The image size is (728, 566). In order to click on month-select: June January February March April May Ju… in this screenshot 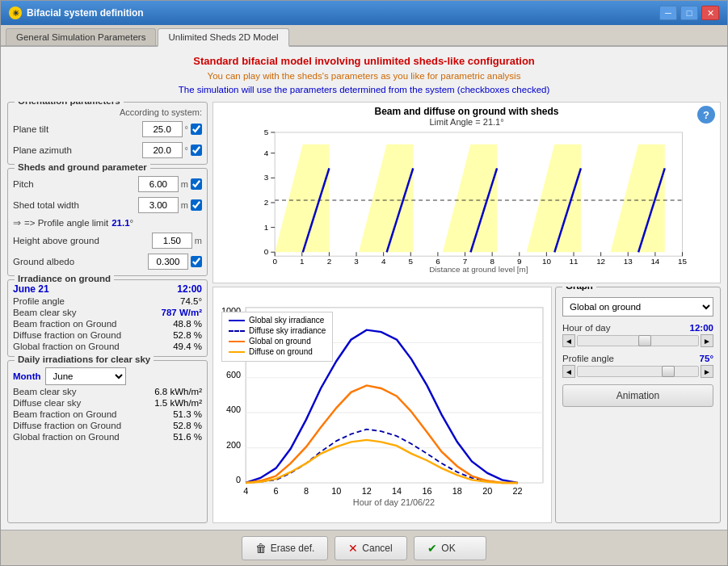, I will do `click(86, 376)`.